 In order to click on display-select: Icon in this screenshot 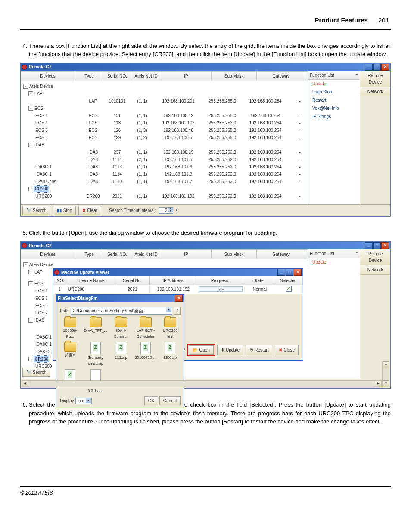, I will do `click(84, 401)`.